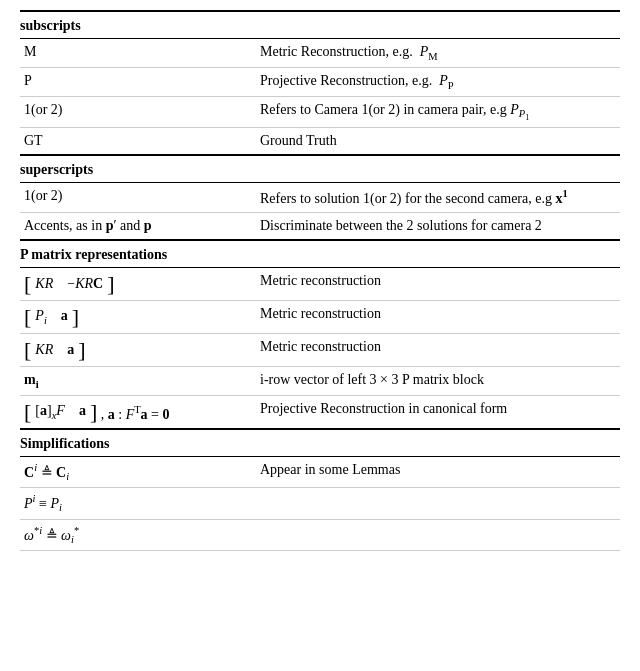 This screenshot has width=640, height=671. Describe the element at coordinates (69, 284) in the screenshot. I see `matrix-content-1: KR −KRC` at that location.